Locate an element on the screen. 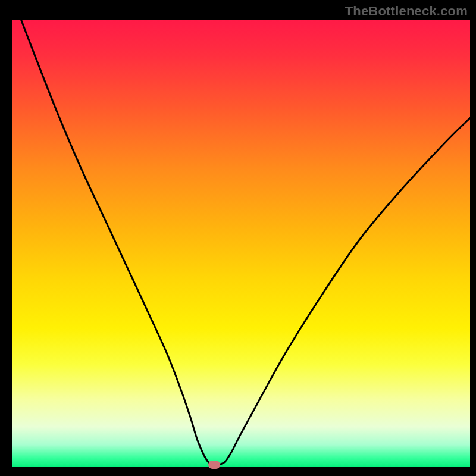 The width and height of the screenshot is (476, 476). watermark-text: TheBottleneck.com is located at coordinates (406, 11).